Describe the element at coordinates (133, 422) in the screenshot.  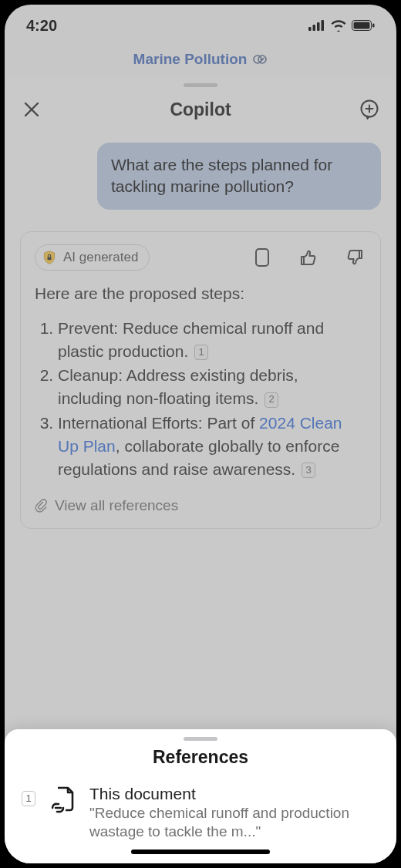
I see `item-prefix: International Efforts:` at that location.